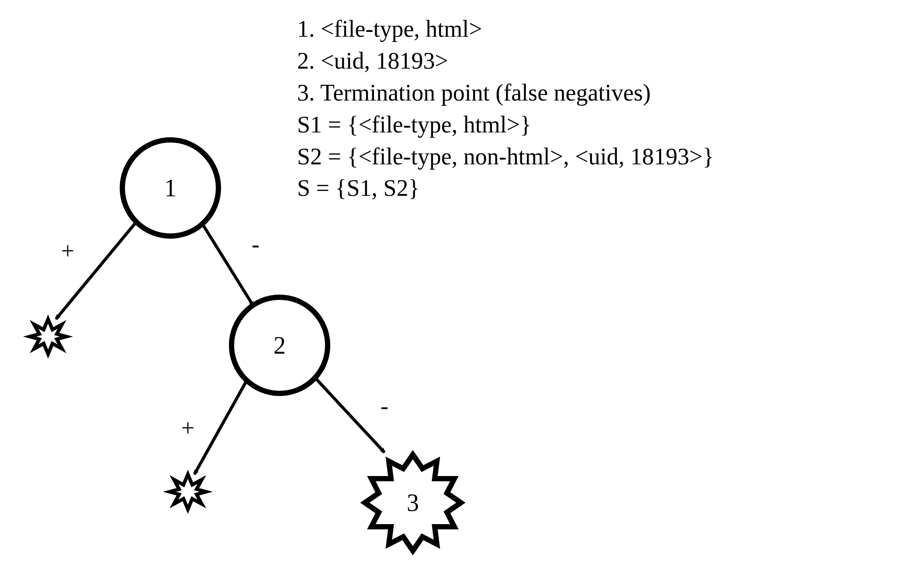 Image resolution: width=924 pixels, height=584 pixels. What do you see at coordinates (350, 415) in the screenshot?
I see `edge-n2-right` at bounding box center [350, 415].